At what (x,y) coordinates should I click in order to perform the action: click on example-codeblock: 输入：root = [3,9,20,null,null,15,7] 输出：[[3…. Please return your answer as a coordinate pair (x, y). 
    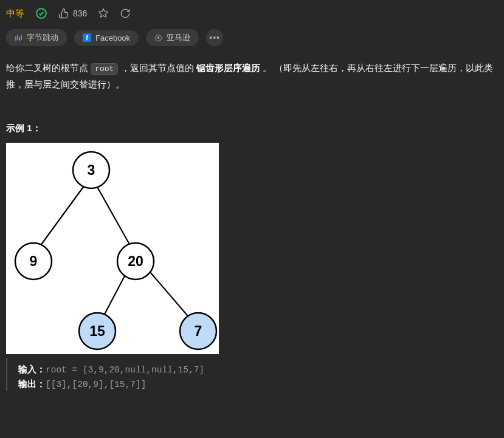
    Looking at the image, I should click on (252, 374).